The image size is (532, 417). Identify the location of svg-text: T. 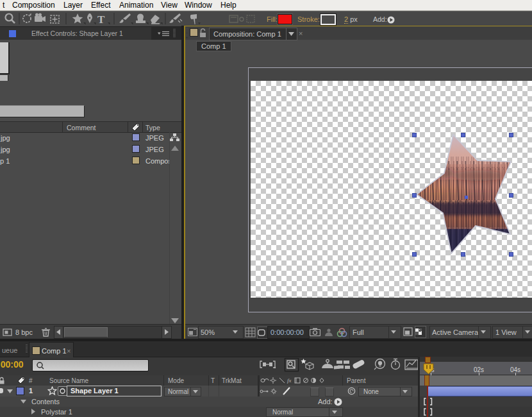
(101, 19).